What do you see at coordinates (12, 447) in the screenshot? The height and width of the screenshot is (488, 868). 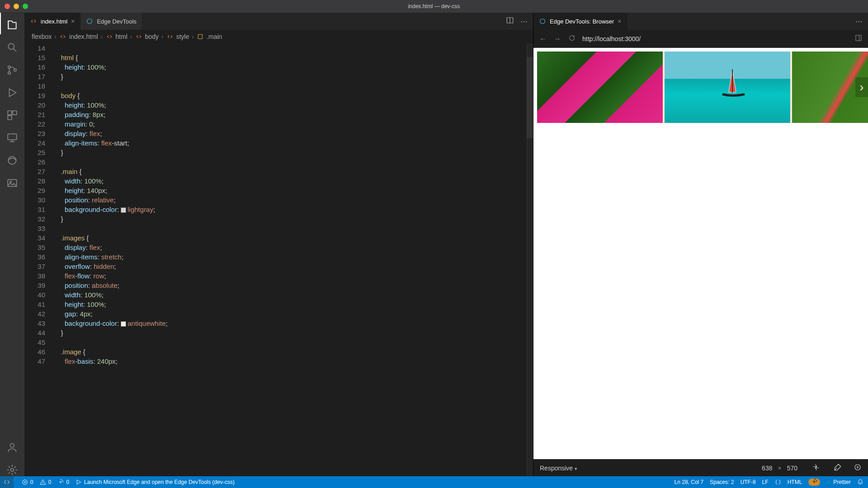 I see `account-icon` at bounding box center [12, 447].